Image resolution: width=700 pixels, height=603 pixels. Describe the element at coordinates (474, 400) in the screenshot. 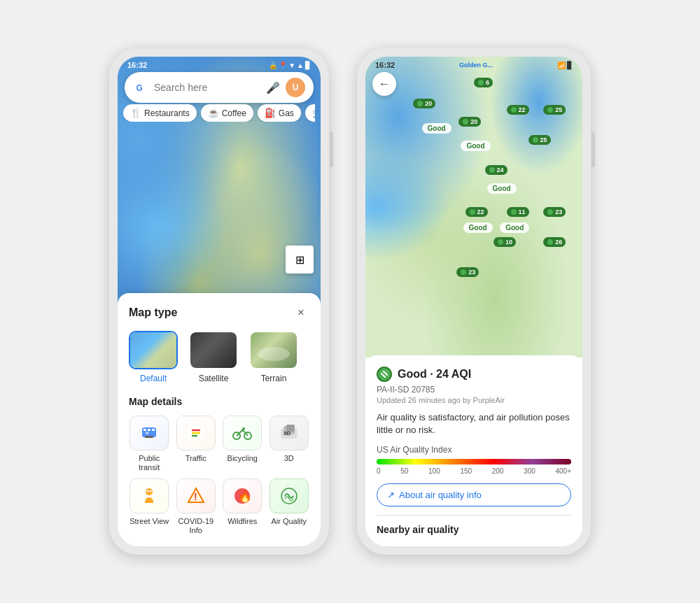

I see `aqi-updated-time: Updated 26 minutes ago by PurpleAir` at that location.